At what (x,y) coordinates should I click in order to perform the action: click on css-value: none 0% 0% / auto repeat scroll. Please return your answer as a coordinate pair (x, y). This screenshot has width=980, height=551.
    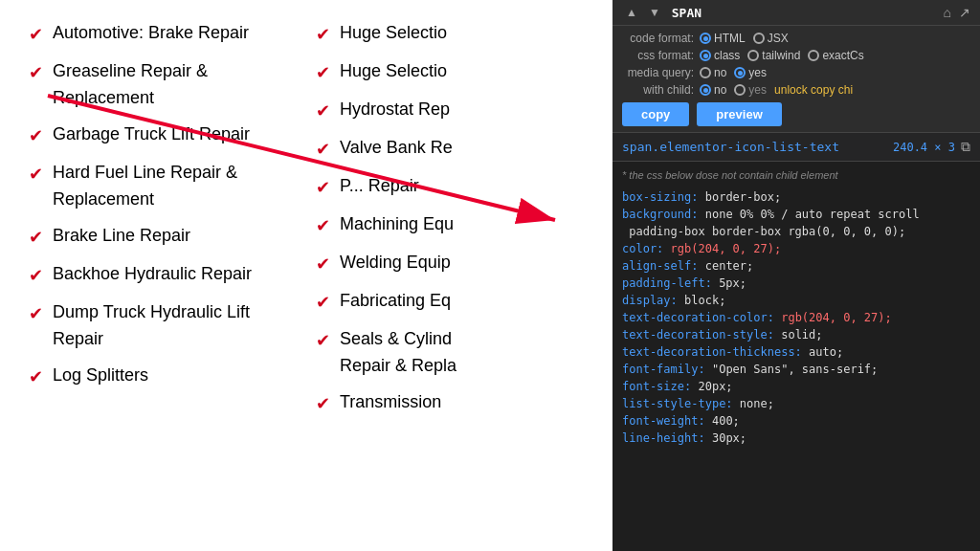
    Looking at the image, I should click on (808, 214).